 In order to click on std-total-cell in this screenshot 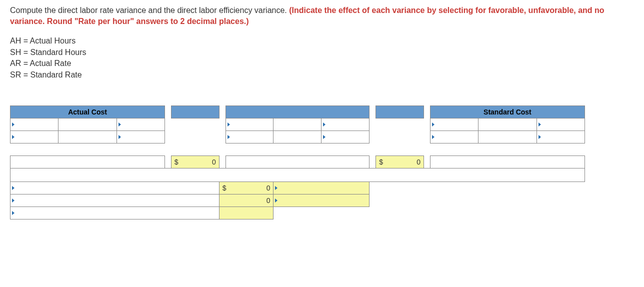, I will do `click(507, 162)`.